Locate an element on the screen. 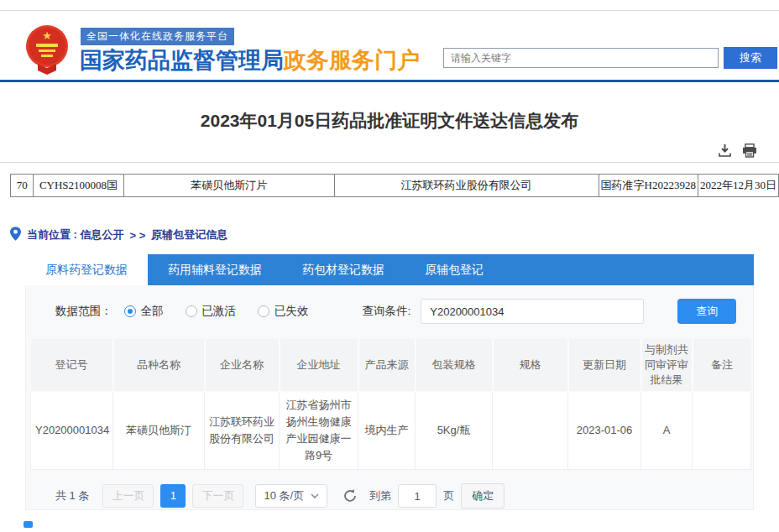 The image size is (779, 532). cell-registration-no: Y20200001034 is located at coordinates (72, 430).